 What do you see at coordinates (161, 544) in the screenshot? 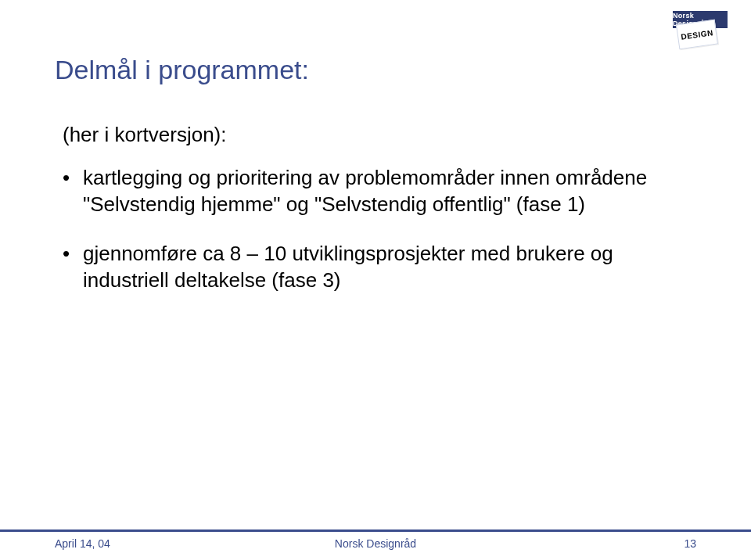
I see `footer-date: April 14, 04` at bounding box center [161, 544].